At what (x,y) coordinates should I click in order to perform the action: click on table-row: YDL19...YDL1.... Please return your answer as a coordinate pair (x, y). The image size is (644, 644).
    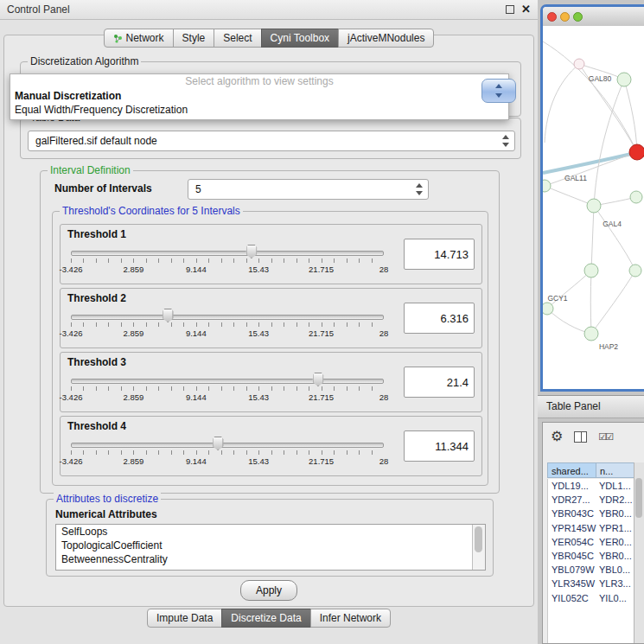
    Looking at the image, I should click on (592, 486).